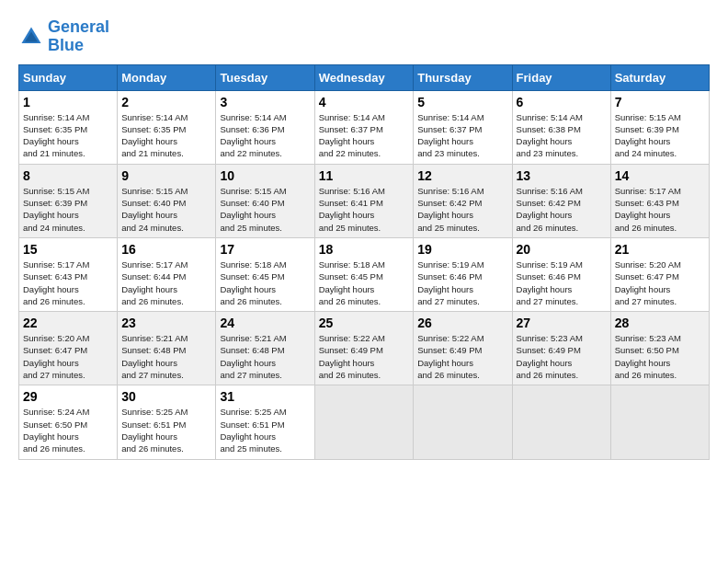  Describe the element at coordinates (166, 102) in the screenshot. I see `day-number: 2` at that location.